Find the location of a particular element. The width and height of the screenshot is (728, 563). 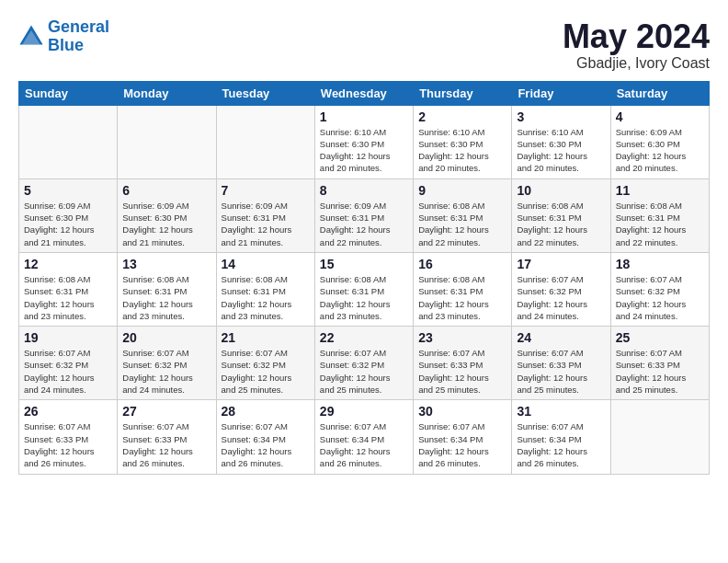

day-cell: 17Sunrise: 6:07 AMSunset: 6:32 PMDayligh… is located at coordinates (561, 289).